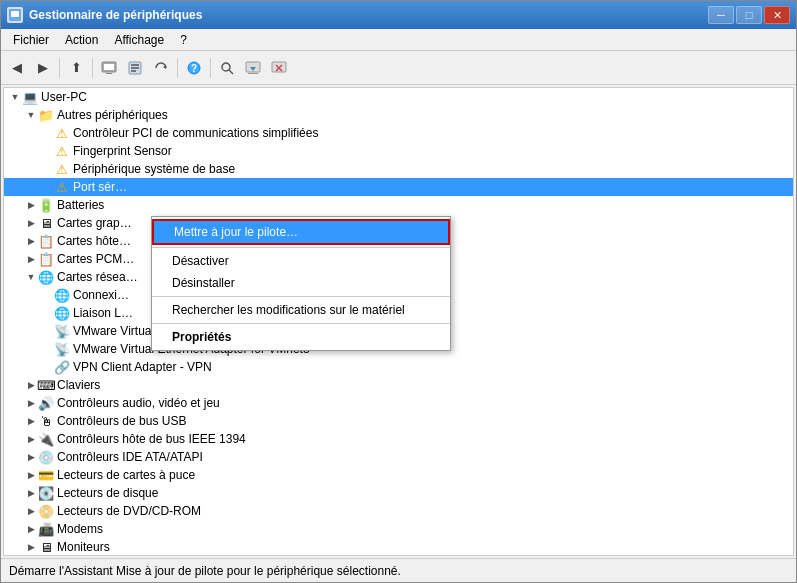  I want to click on sep1, so click(60, 68).